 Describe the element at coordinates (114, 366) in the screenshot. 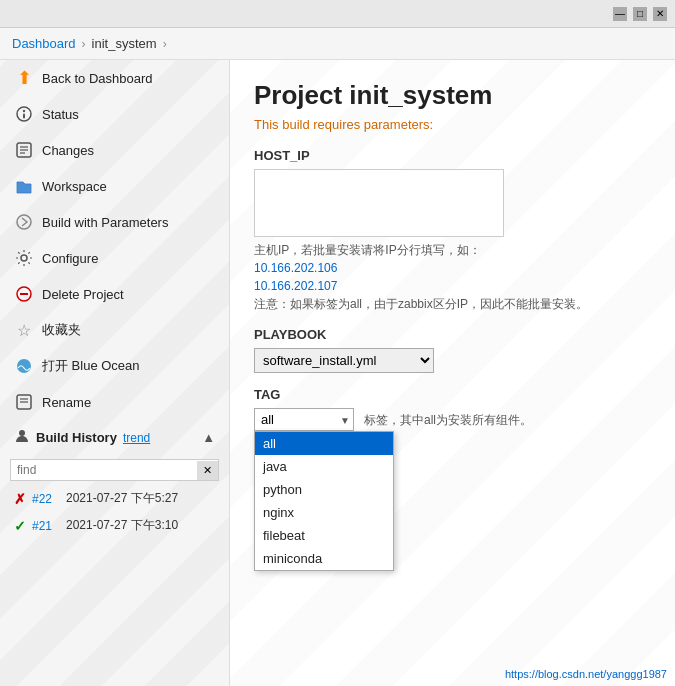

I see `sidebar-item-blue-ocean: 打开 Blue Ocean` at that location.